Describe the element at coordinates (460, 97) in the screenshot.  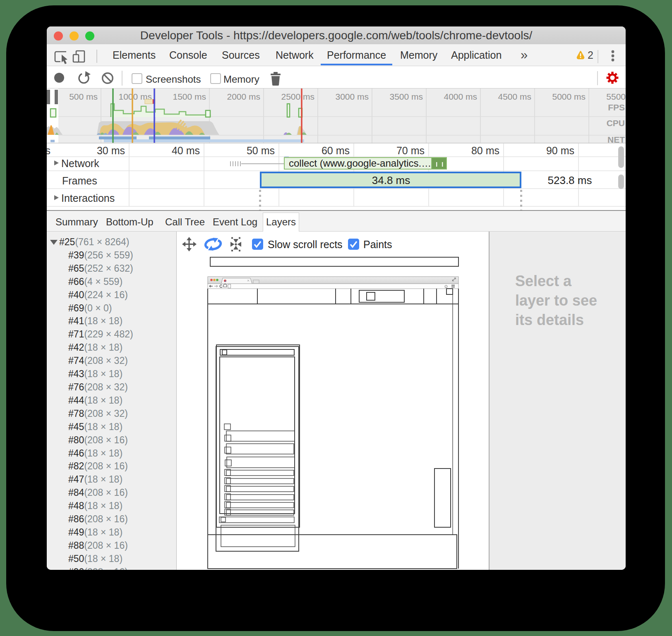
I see `svg-text: 4000 ms` at that location.